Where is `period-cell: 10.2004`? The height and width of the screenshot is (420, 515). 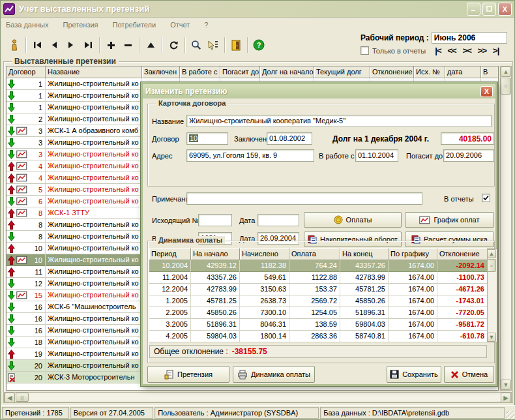 period-cell: 10.2004 is located at coordinates (170, 266).